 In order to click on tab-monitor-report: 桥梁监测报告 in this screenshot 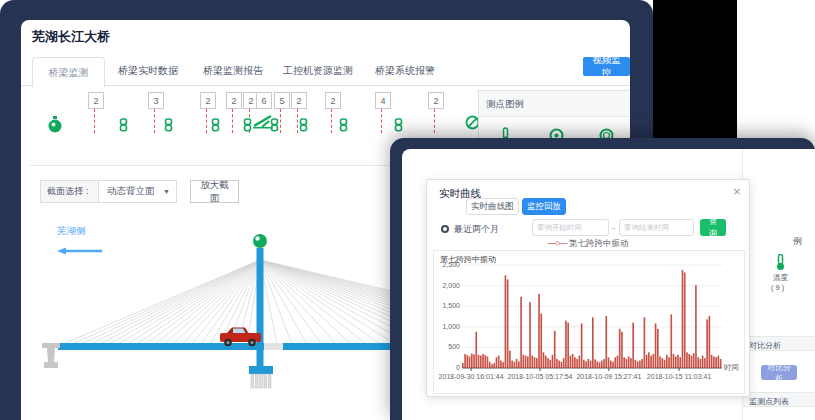, I will do `click(233, 71)`.